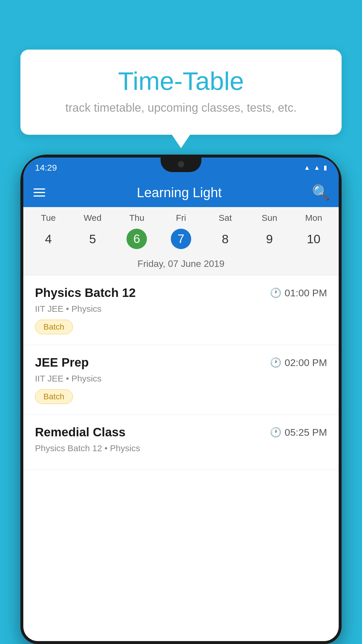 This screenshot has width=362, height=644. Describe the element at coordinates (276, 363) in the screenshot. I see `clock-icon-2: 🕐` at that location.